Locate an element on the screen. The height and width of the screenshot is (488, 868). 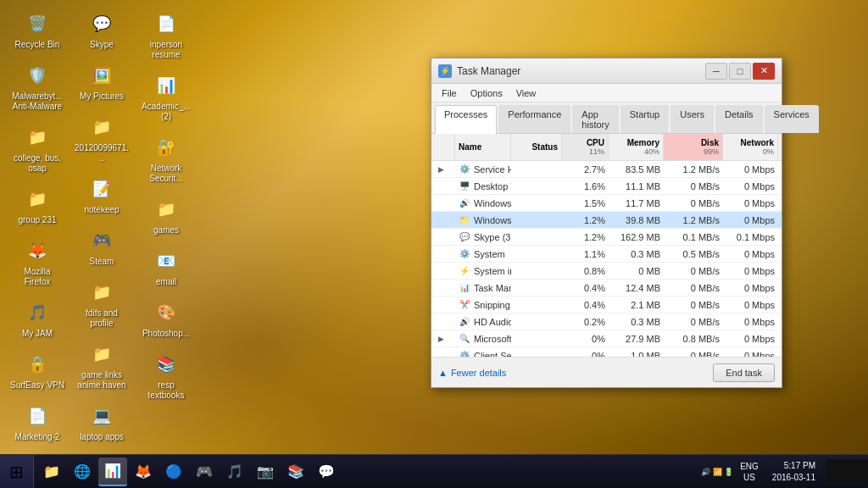
table-row: 📊Task Manager0.4%12.4 MB0 MB/s0 Mbps is located at coordinates (607, 288).